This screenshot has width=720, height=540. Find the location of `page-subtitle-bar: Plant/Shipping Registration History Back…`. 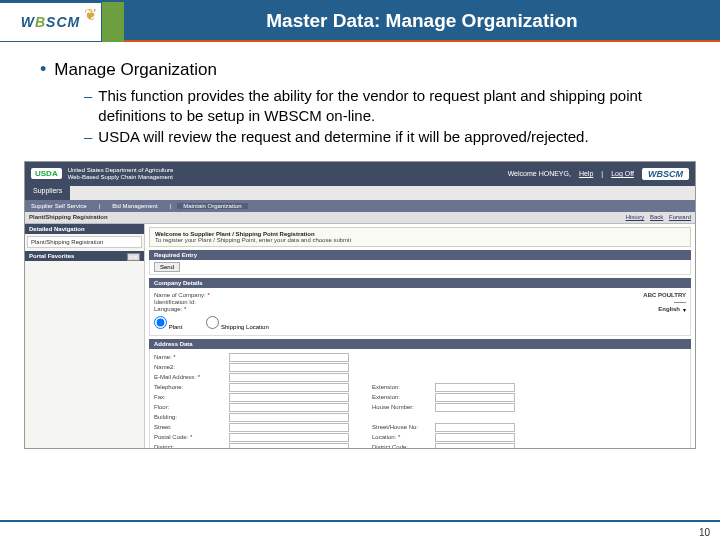

page-subtitle-bar: Plant/Shipping Registration History Back… is located at coordinates (360, 218).